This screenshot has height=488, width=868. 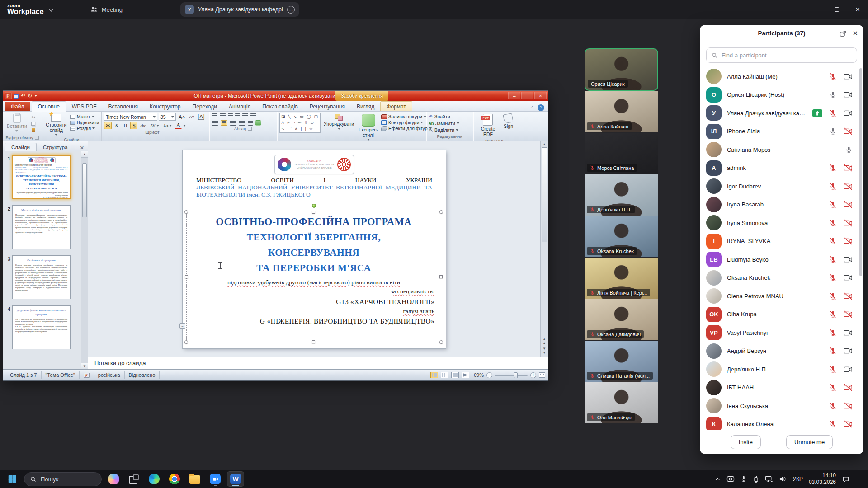 What do you see at coordinates (861, 172) in the screenshot?
I see `scrollbar-thumb` at bounding box center [861, 172].